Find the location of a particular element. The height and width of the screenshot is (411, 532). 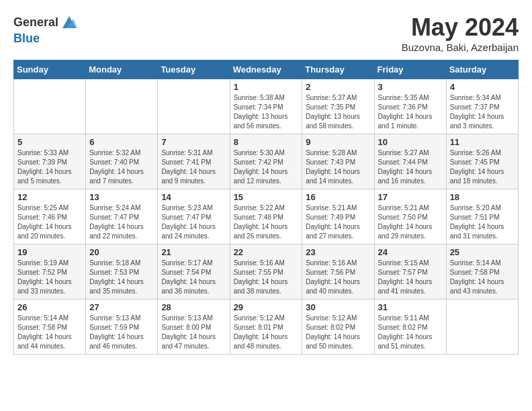

day-info: Sunrise: 5:35 AMSunset: 7:36 PMDaylight:… is located at coordinates (410, 112).